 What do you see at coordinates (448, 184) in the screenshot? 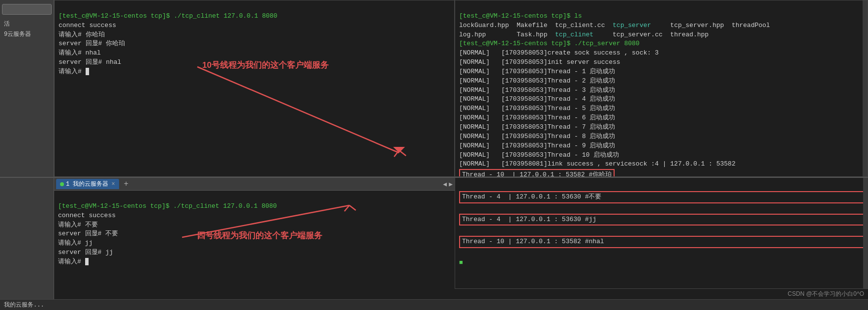
I see `tab-nav-arrows: ◀ ▶` at bounding box center [448, 184].